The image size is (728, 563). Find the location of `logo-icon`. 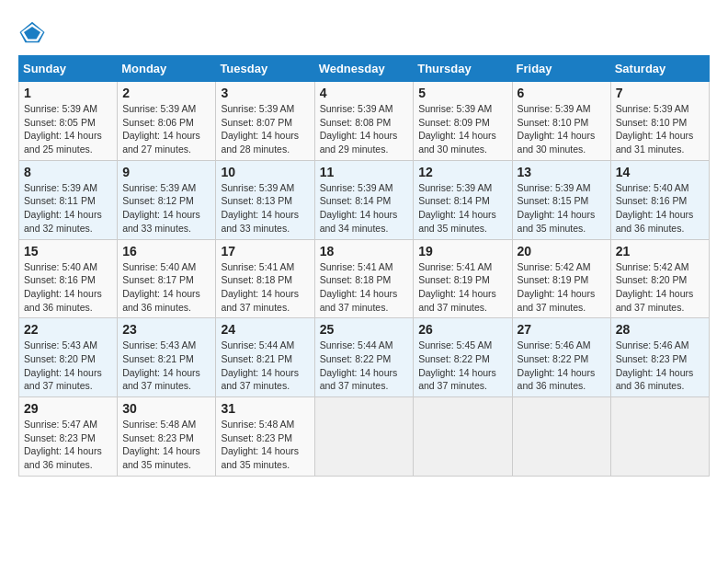

logo-icon is located at coordinates (32, 32).